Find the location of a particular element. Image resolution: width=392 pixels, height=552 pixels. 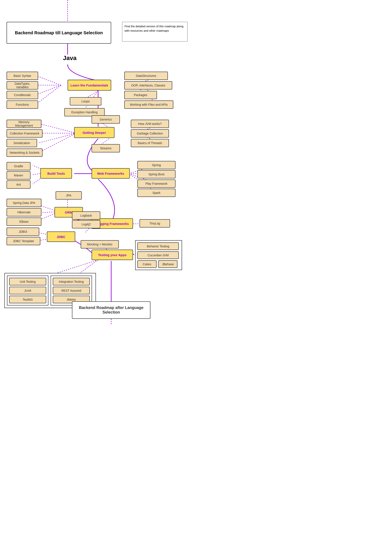

spring-boot-node: Spring Boot is located at coordinates (156, 174).